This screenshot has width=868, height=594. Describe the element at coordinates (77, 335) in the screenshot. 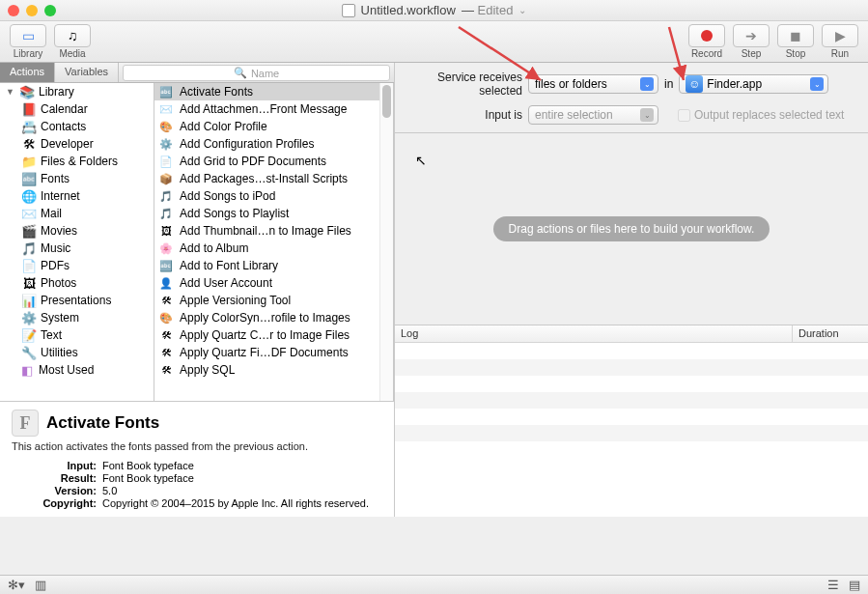

I see `library-item: 📝Text` at that location.